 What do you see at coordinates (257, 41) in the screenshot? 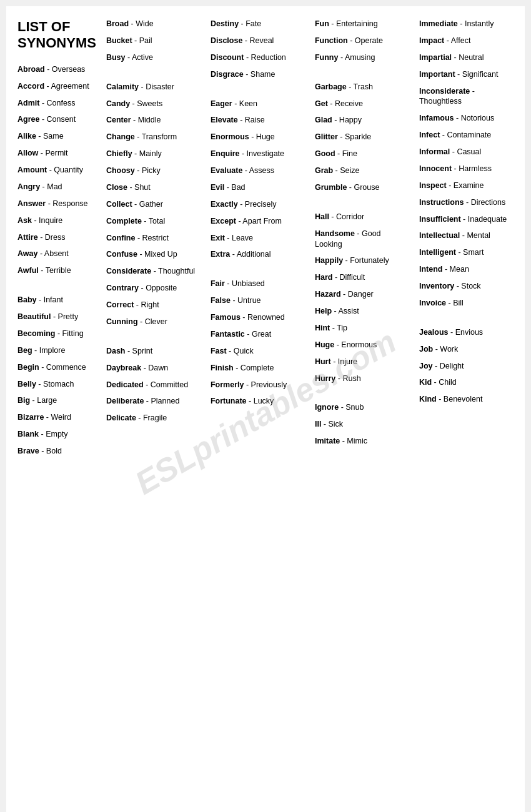
I see `list-item: Disclose - Reveal` at bounding box center [257, 41].